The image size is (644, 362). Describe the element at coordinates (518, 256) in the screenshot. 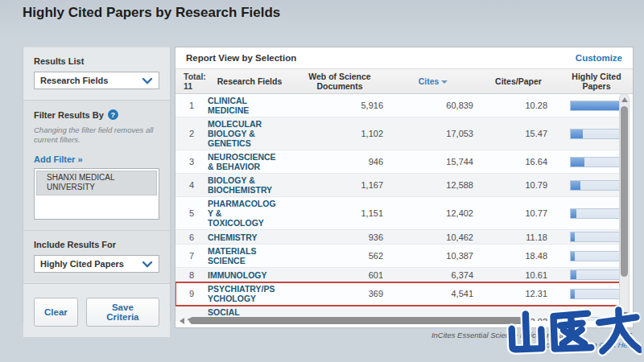

I see `cites-per-paper-value: 18.48` at that location.